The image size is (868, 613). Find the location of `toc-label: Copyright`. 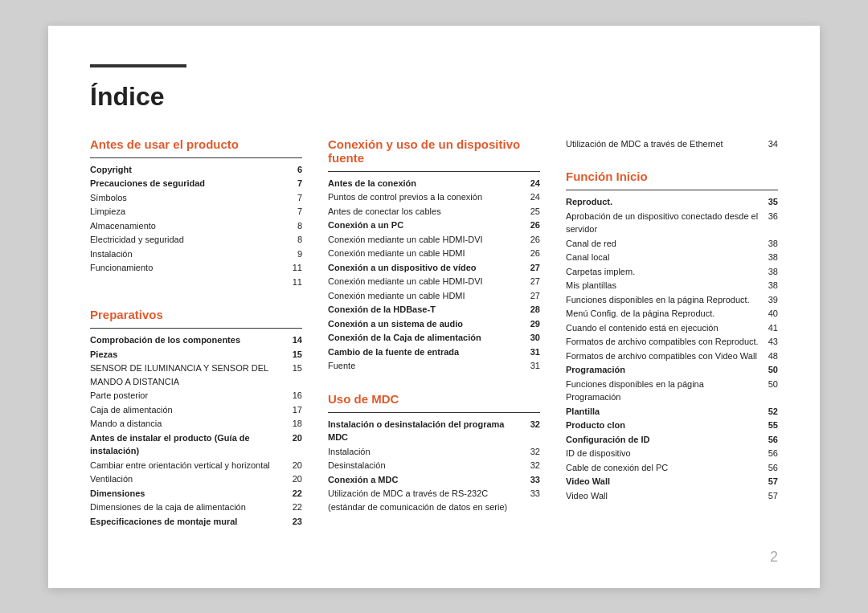

toc-label: Copyright is located at coordinates (189, 170).